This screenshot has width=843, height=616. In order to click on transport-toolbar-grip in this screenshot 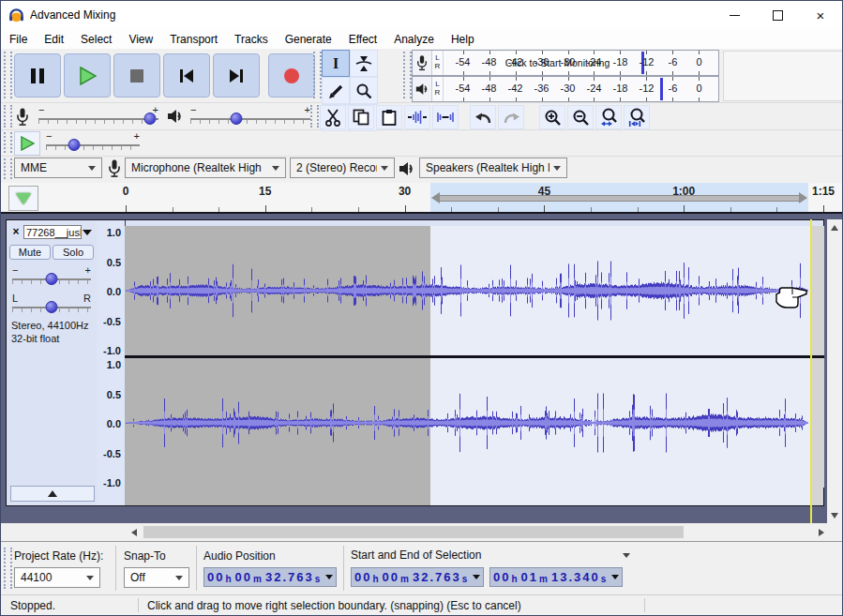, I will do `click(8, 75)`.